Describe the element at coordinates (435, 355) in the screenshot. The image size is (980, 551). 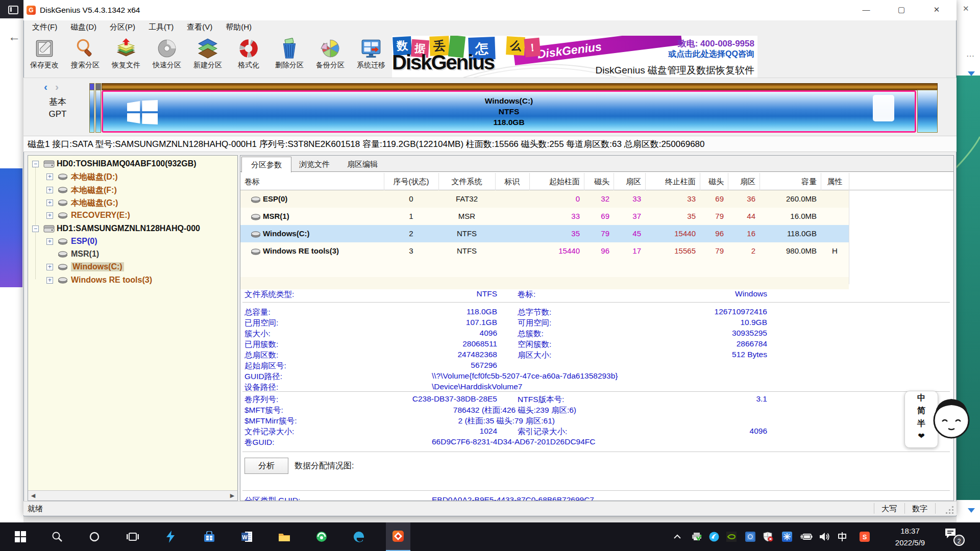
I see `detail-value: 247482368` at that location.